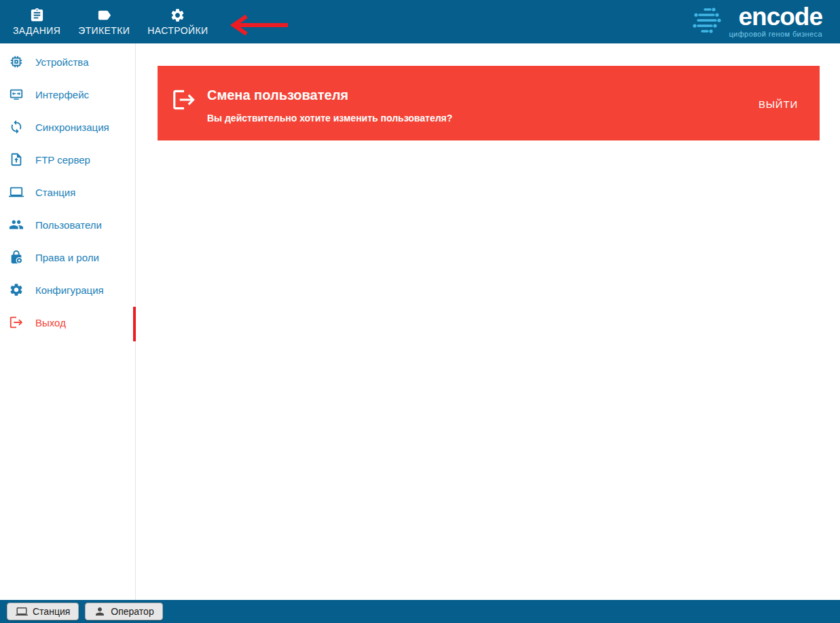 This screenshot has height=623, width=840. Describe the element at coordinates (330, 118) in the screenshot. I see `banner-message: Вы действительно хотите изменить пользов…` at that location.